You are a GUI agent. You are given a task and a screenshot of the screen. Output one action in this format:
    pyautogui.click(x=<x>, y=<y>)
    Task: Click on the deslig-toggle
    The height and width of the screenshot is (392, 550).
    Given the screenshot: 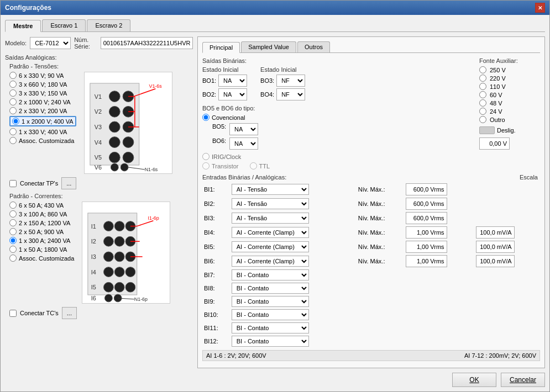 What is the action you would take?
    pyautogui.click(x=487, y=130)
    